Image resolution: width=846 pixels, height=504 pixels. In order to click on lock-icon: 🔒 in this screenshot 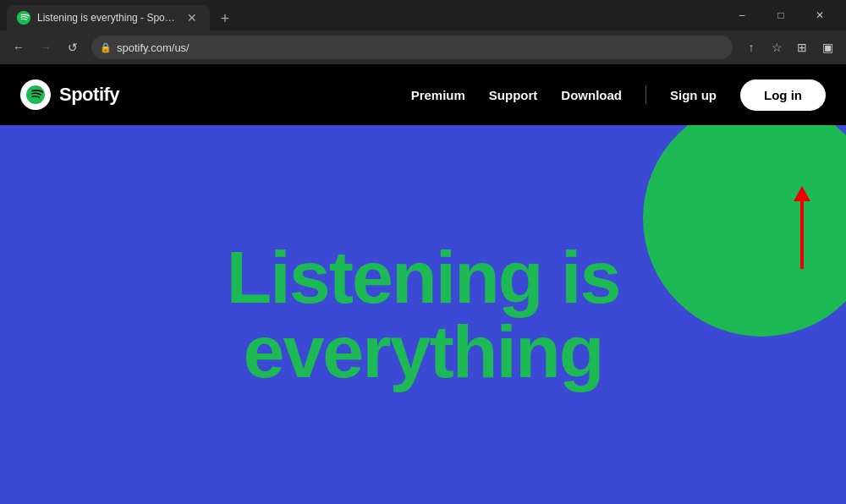, I will do `click(106, 47)`.